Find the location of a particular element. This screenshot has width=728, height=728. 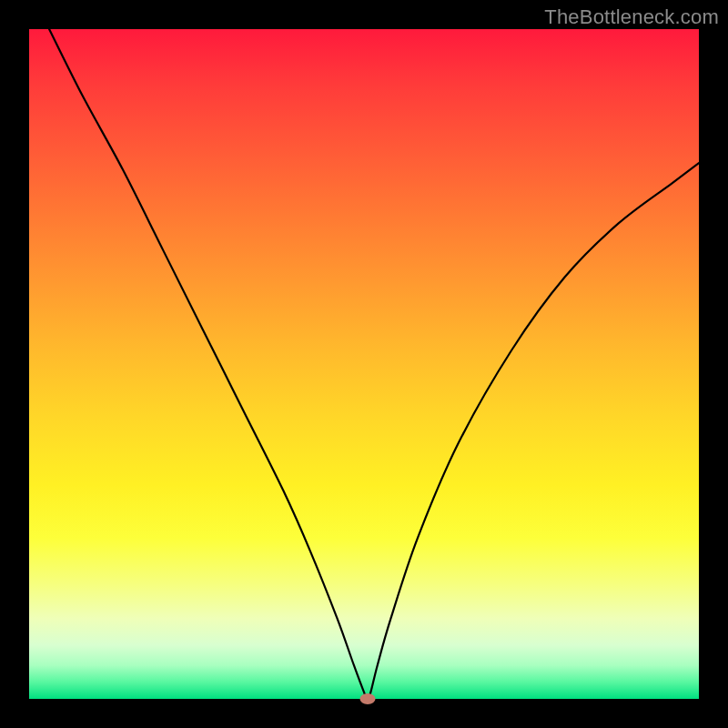

watermark-text: TheBottleneck.com is located at coordinates (632, 17).